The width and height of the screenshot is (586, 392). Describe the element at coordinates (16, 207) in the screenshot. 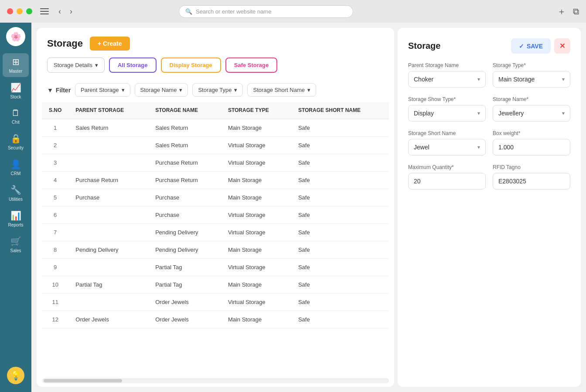

I see `sidebar: 🌸 ⊞ Master 📈 Stock 🗒 Chit 🔒 Security 👤 C…` at that location.